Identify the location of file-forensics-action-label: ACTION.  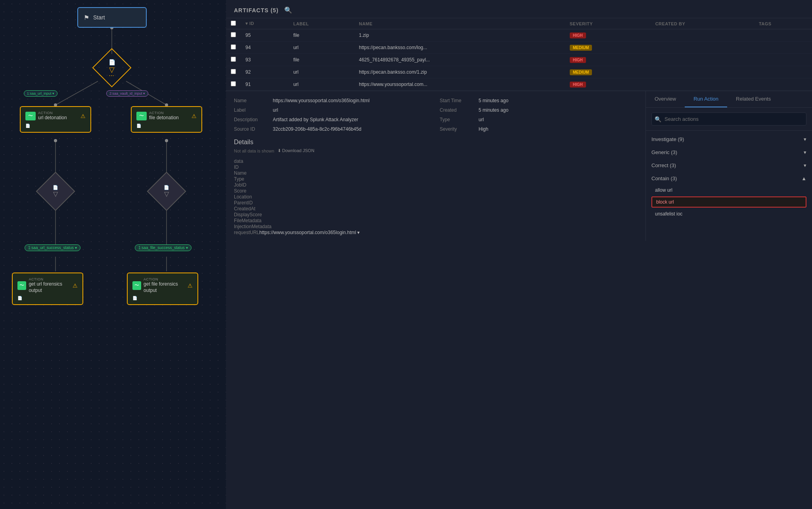
(164, 279).